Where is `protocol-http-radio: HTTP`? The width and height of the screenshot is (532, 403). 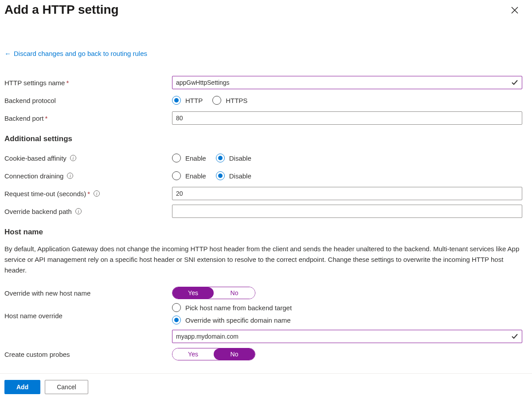 protocol-http-radio: HTTP is located at coordinates (187, 100).